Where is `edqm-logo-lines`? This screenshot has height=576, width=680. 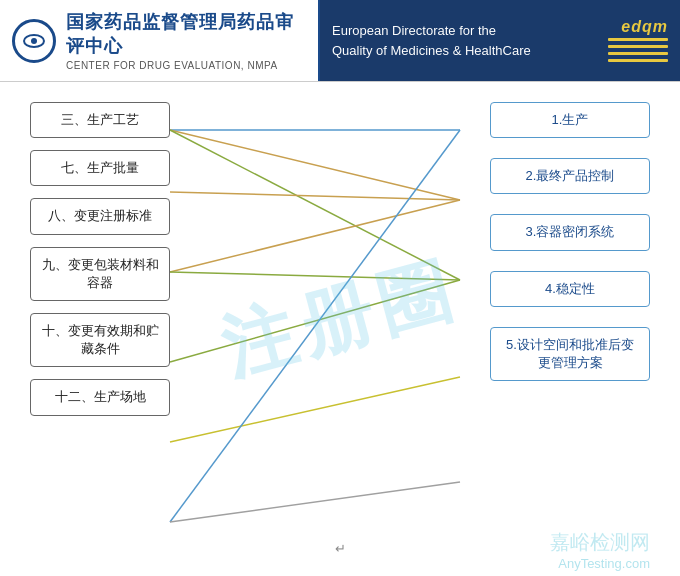 edqm-logo-lines is located at coordinates (638, 50).